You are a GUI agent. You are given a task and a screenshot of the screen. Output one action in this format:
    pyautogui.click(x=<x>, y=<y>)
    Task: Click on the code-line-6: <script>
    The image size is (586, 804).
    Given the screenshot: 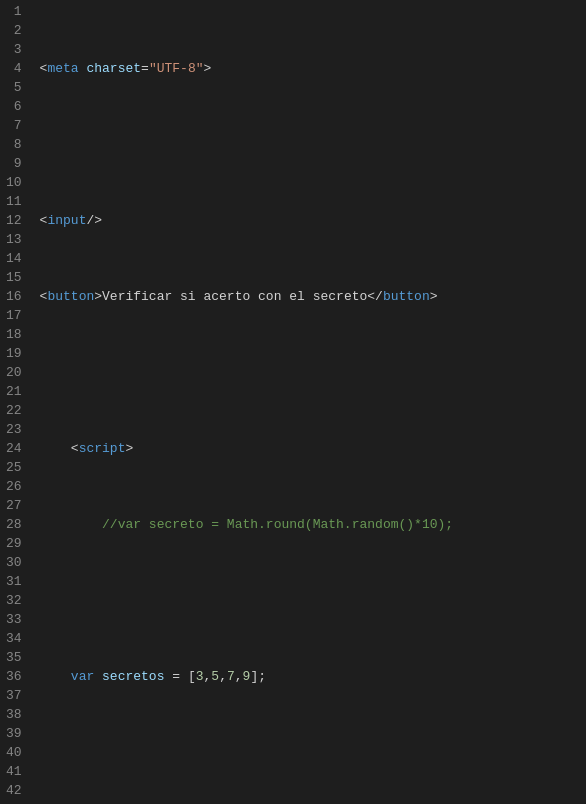 What is the action you would take?
    pyautogui.click(x=313, y=448)
    